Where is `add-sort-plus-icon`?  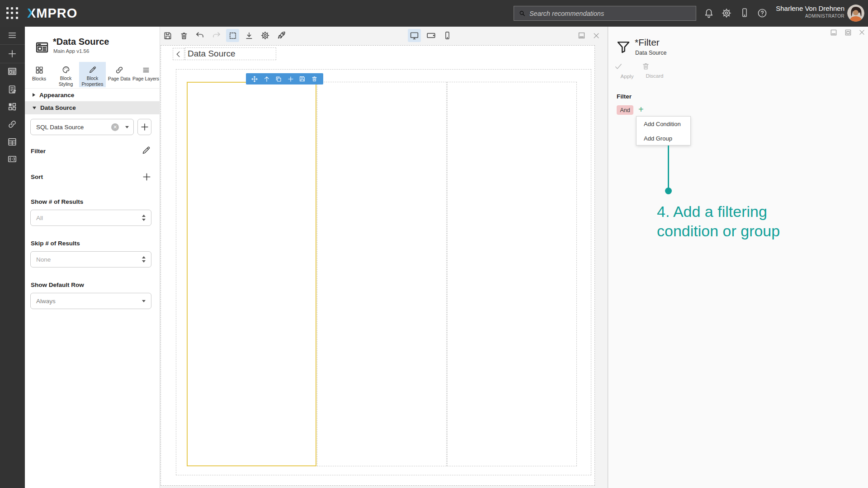
add-sort-plus-icon is located at coordinates (147, 177).